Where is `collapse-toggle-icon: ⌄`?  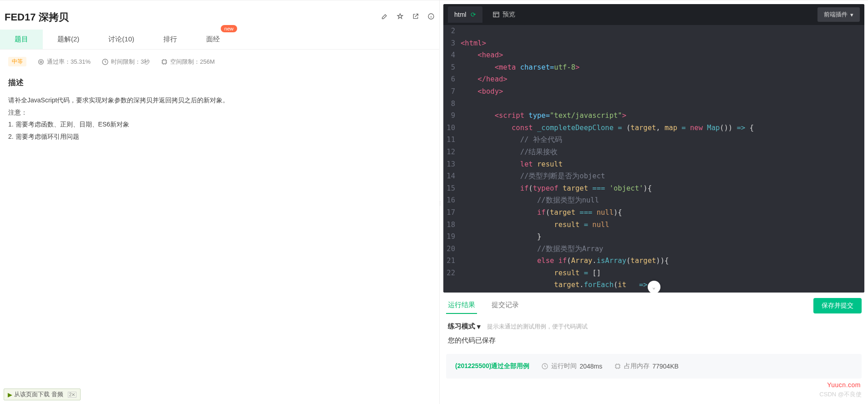 collapse-toggle-icon: ⌄ is located at coordinates (654, 287).